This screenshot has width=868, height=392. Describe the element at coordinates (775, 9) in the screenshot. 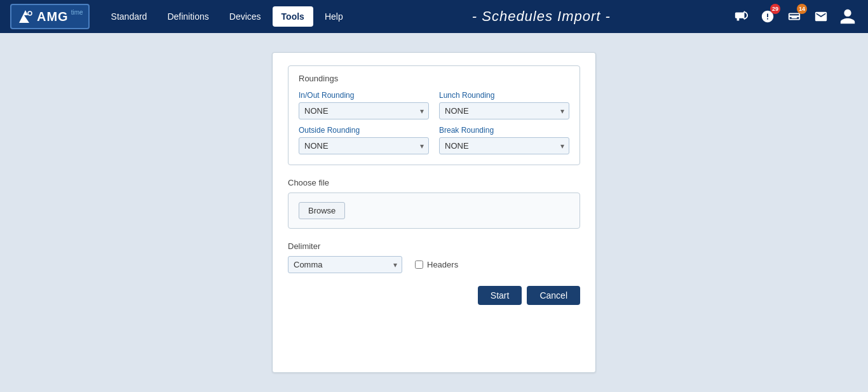

I see `alerts-badge: 29` at that location.